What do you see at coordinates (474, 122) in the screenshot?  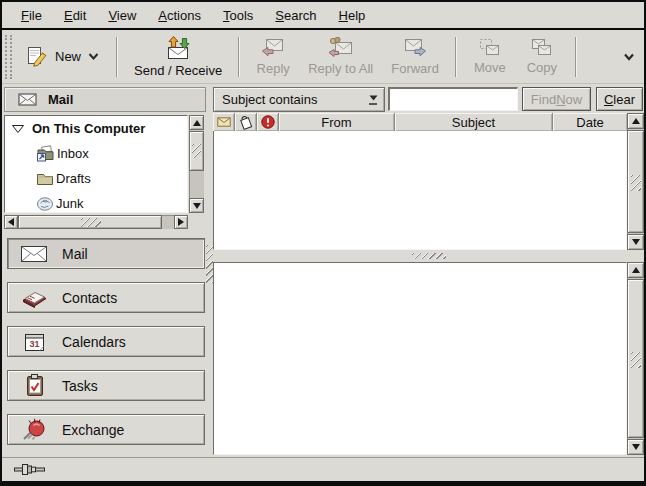 I see `column-subject: Subject` at bounding box center [474, 122].